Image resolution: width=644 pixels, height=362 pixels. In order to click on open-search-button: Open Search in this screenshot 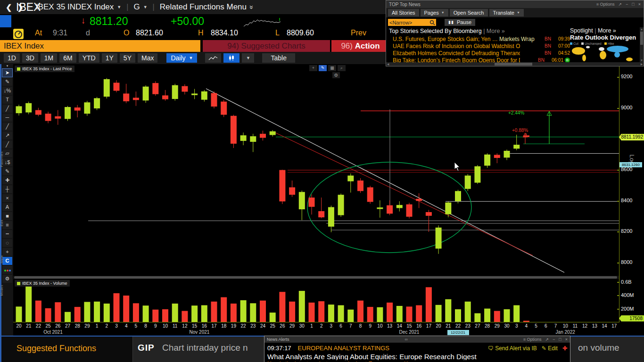, I will do `click(469, 13)`.